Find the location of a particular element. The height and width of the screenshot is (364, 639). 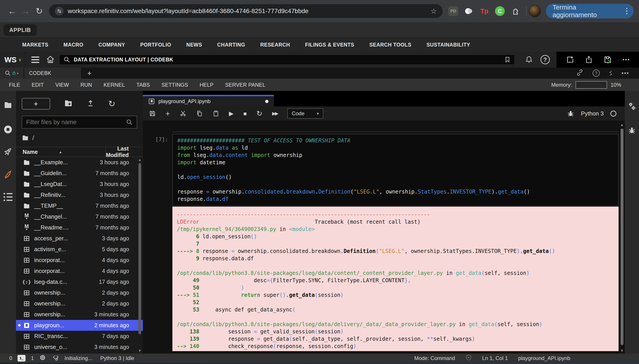

menu-settings: SETTINGS is located at coordinates (175, 85).